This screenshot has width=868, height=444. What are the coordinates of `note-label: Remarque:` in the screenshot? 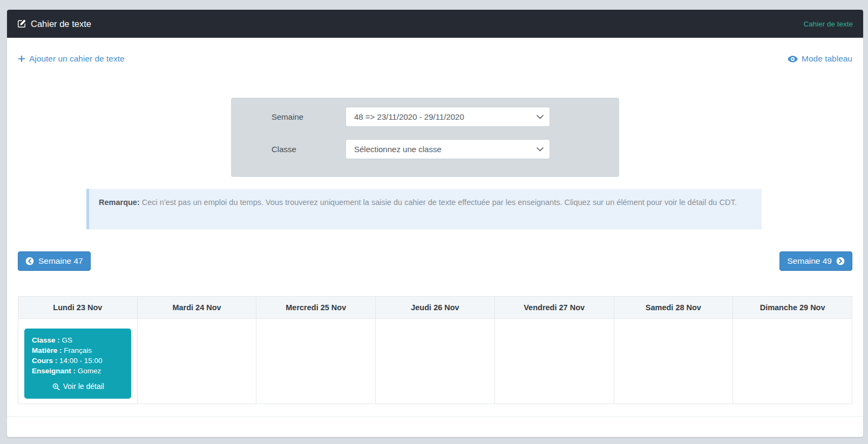 It's located at (119, 202).